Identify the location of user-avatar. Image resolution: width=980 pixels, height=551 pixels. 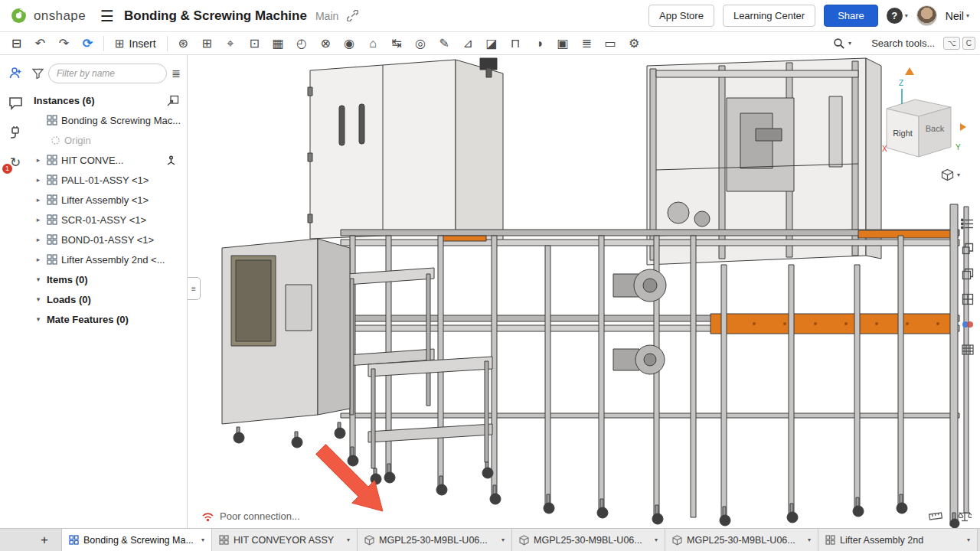
(926, 15).